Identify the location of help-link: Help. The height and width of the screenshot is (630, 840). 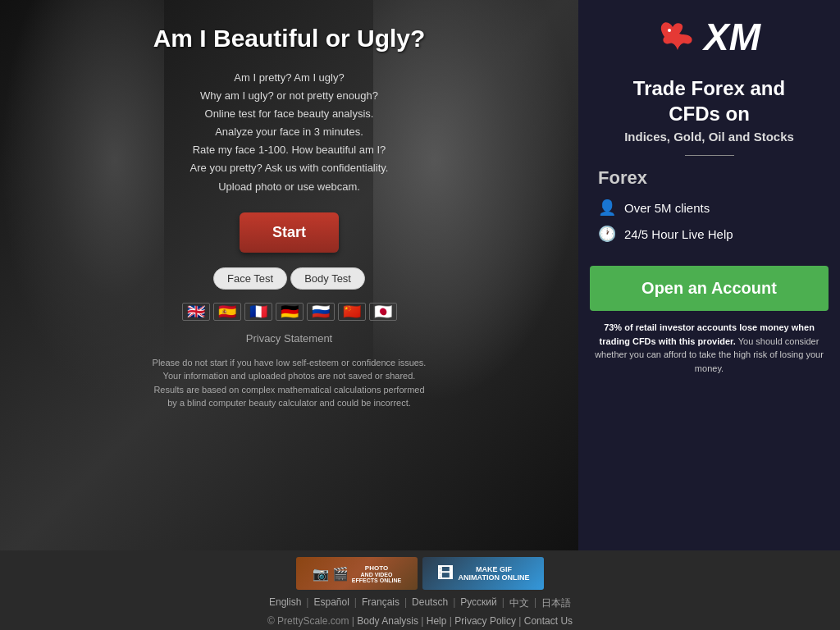
(436, 621).